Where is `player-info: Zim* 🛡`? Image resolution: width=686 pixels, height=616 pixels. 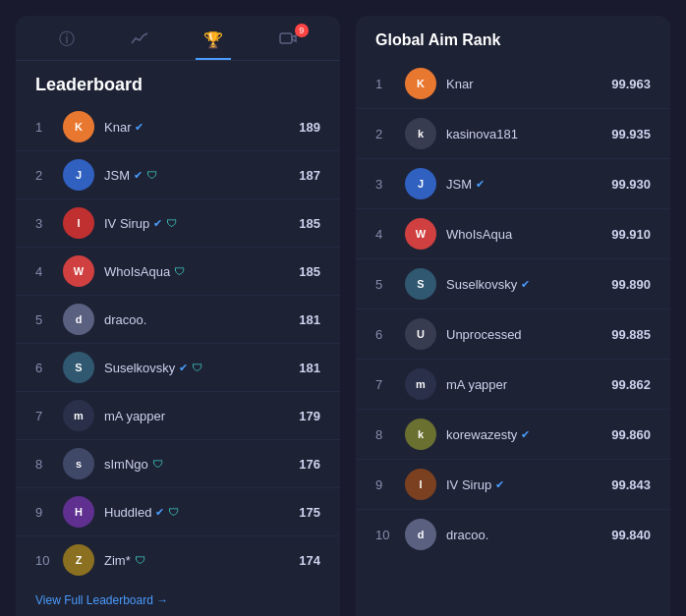
player-info: Zim* 🛡 is located at coordinates (201, 560).